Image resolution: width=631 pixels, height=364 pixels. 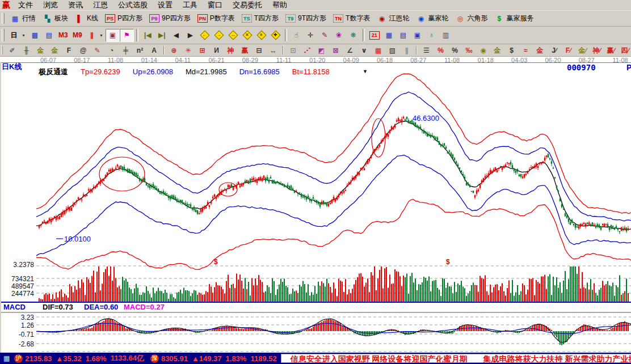 I want to click on menu-news: 资讯, so click(x=75, y=5).